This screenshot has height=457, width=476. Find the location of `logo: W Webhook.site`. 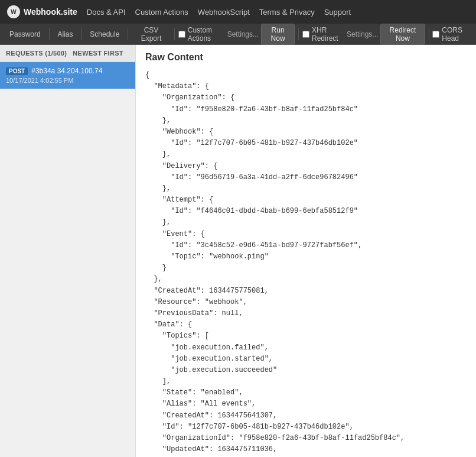

logo: W Webhook.site is located at coordinates (43, 12).